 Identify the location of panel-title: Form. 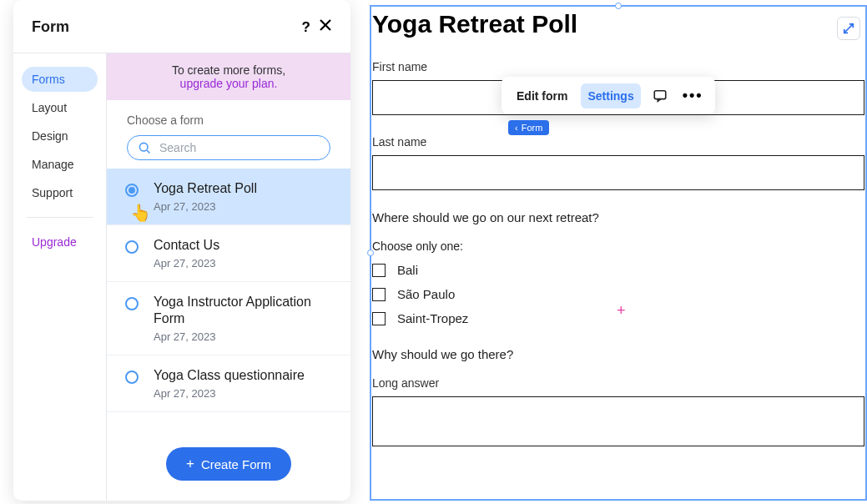
(50, 27).